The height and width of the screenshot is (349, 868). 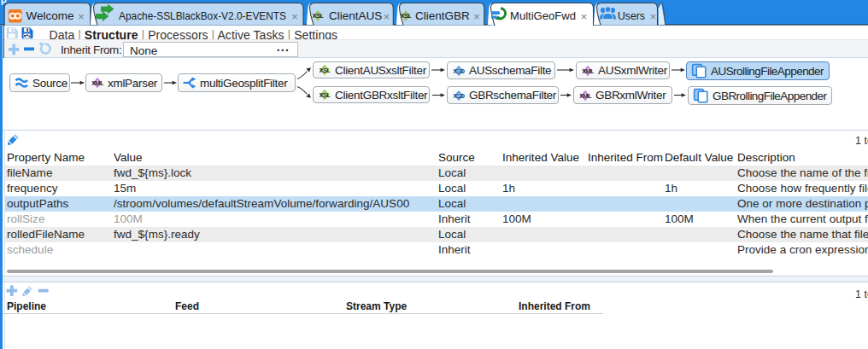 I want to click on svg-text: Welcome, so click(x=50, y=15).